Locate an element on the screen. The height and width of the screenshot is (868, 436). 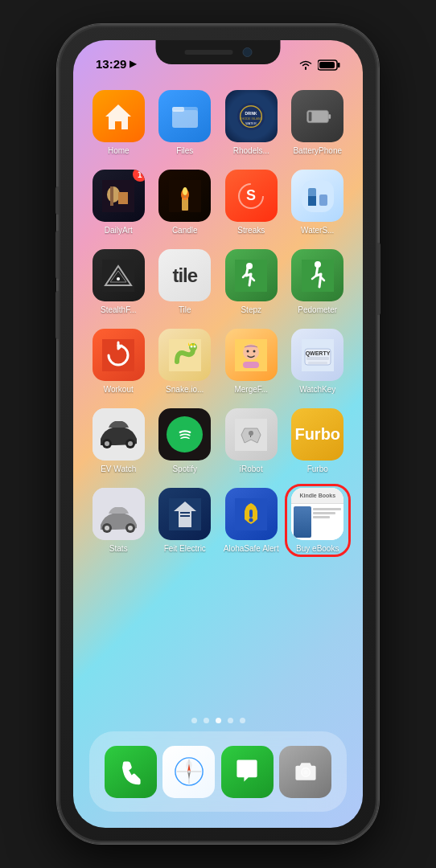
wifi-icon is located at coordinates (306, 65).